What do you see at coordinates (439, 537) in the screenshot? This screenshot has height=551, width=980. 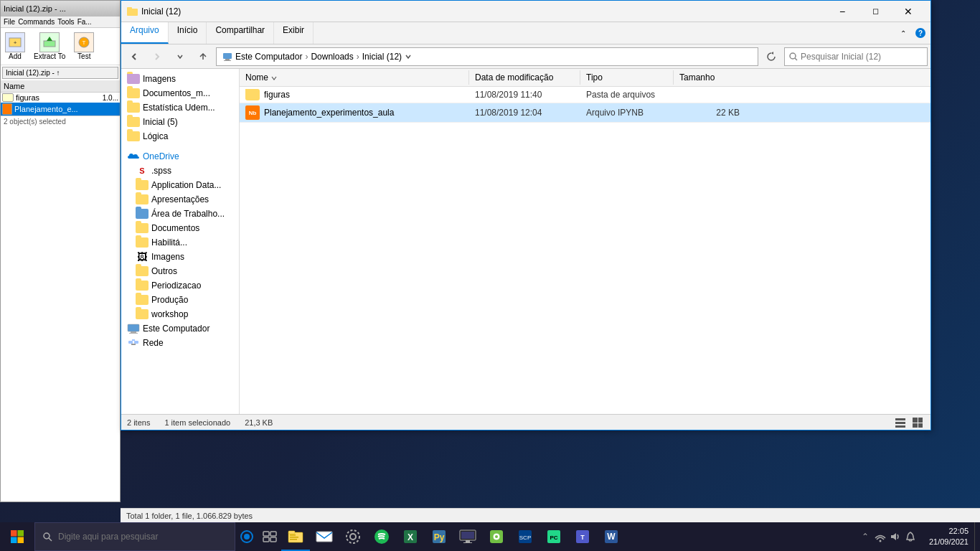 I see `taskbar-python: Py` at bounding box center [439, 537].